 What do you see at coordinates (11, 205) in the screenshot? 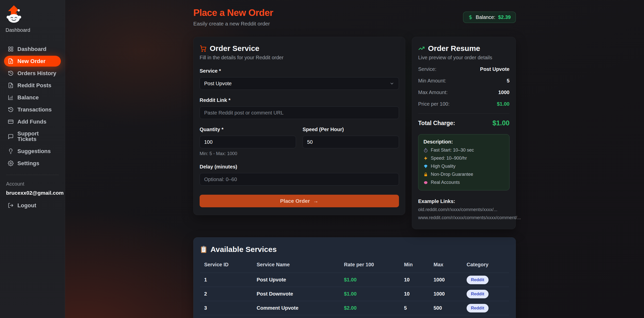
I see `logout-icon` at bounding box center [11, 205].